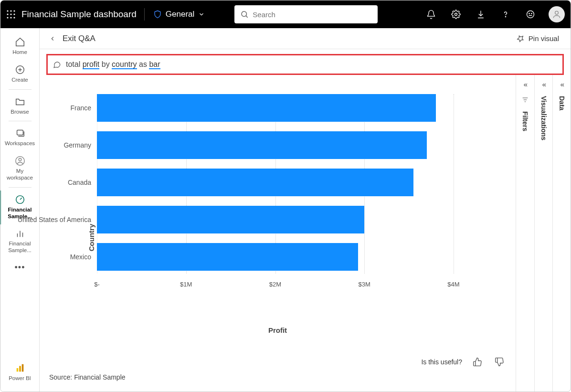  Describe the element at coordinates (499, 362) in the screenshot. I see `thumbs-down-button` at that location.